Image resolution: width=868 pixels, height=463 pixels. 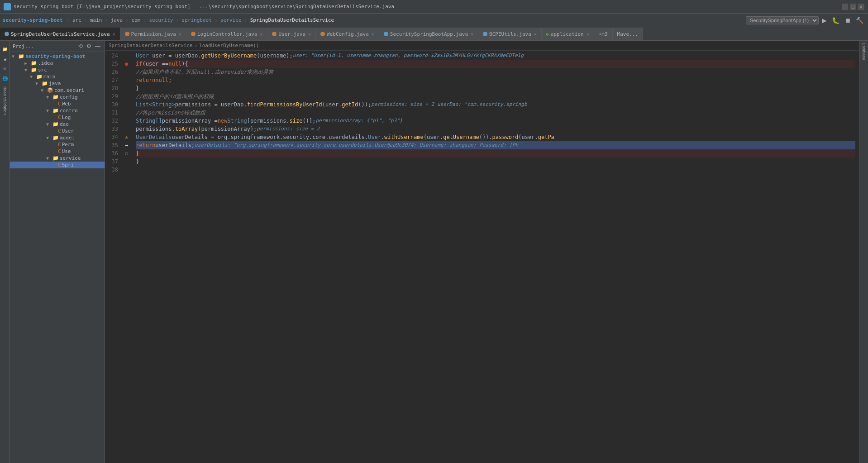 What do you see at coordinates (57, 252) in the screenshot?
I see `project-tree-panel: Proj... ⟲ ⚙ — ▼ 📁 security-spring-boot ▶…` at bounding box center [57, 252].